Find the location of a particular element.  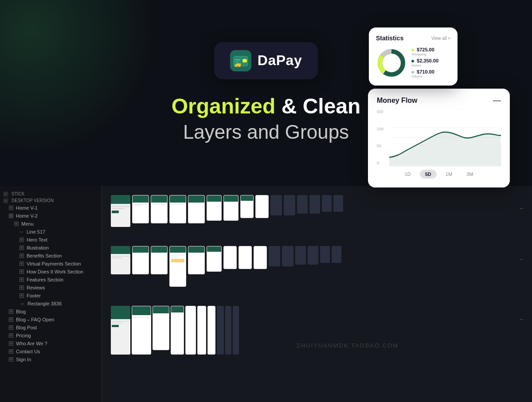

money-flow-title: Money Flow is located at coordinates (397, 101).